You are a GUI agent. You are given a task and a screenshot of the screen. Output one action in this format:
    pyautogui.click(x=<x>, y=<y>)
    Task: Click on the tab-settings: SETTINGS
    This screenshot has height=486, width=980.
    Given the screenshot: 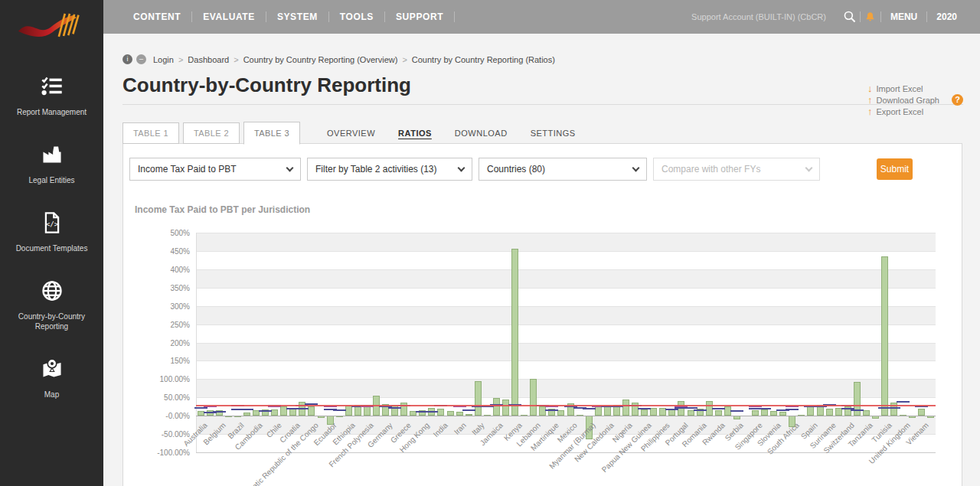 What is the action you would take?
    pyautogui.click(x=553, y=133)
    